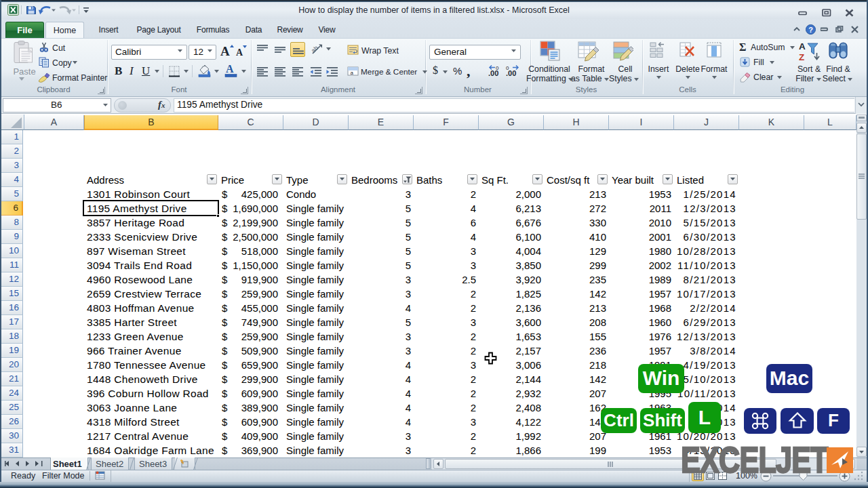 This screenshot has width=868, height=488. What do you see at coordinates (802, 57) in the screenshot?
I see `svg-text: Z` at bounding box center [802, 57].